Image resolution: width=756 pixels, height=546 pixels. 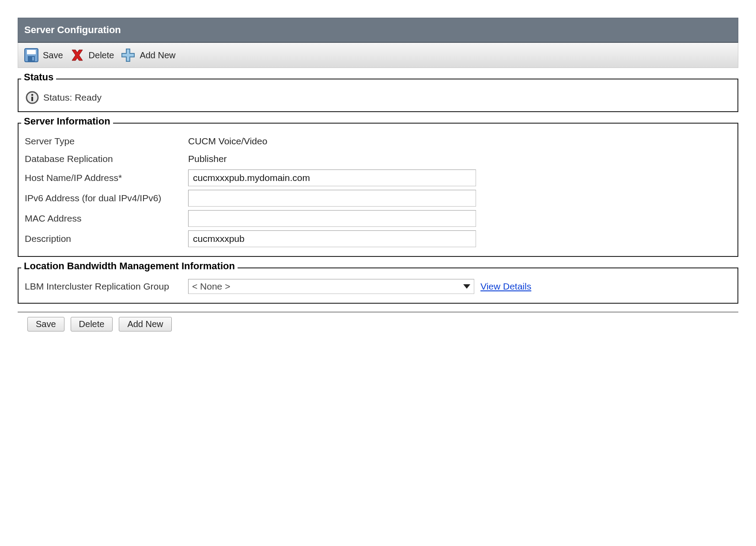 What do you see at coordinates (106, 286) in the screenshot?
I see `label-lbm-group: LBM Intercluster Replication Group` at bounding box center [106, 286].